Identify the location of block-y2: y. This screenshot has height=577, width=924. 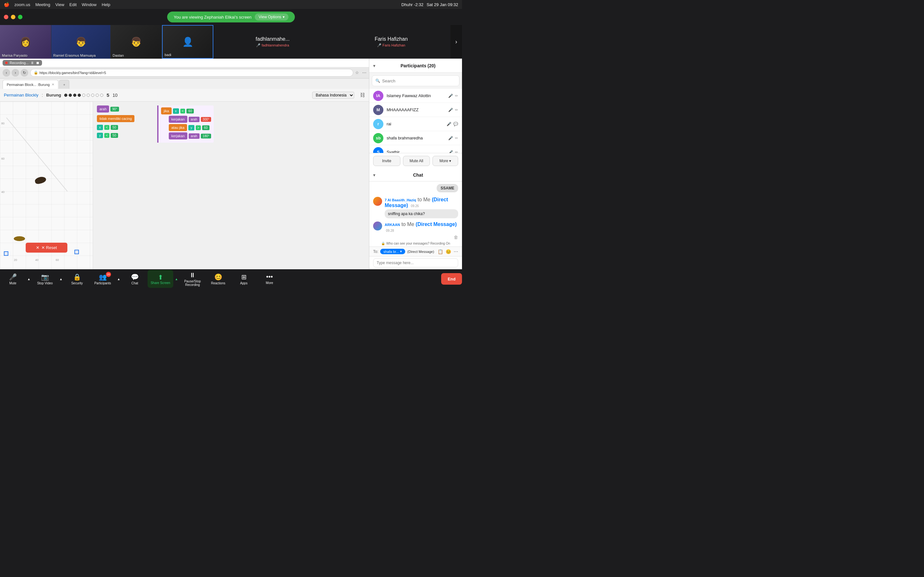
(191, 128).